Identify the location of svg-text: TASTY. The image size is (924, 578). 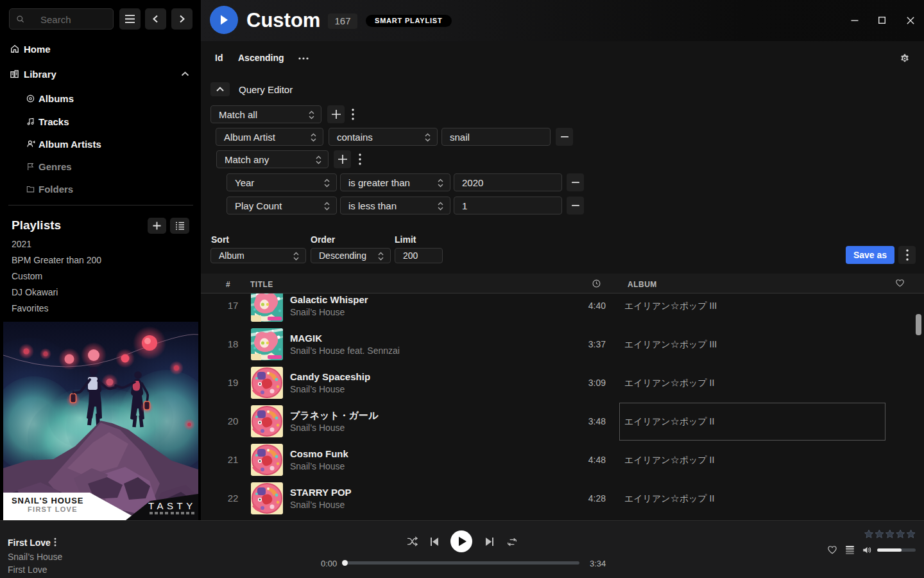
(172, 506).